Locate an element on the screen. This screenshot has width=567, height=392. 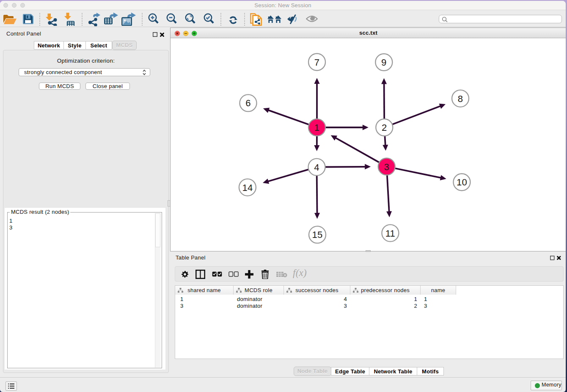
svg-text: 8 is located at coordinates (460, 99).